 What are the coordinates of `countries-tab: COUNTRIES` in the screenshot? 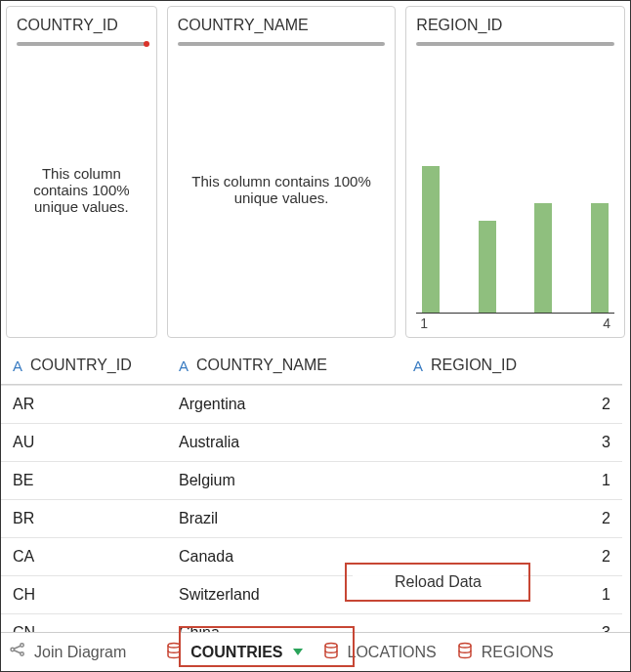 It's located at (233, 652).